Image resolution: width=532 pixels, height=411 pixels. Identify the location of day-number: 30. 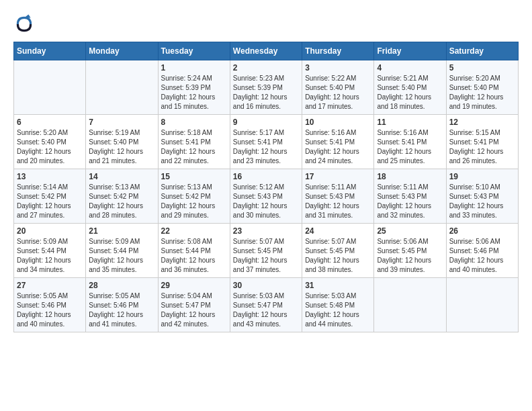
(266, 285).